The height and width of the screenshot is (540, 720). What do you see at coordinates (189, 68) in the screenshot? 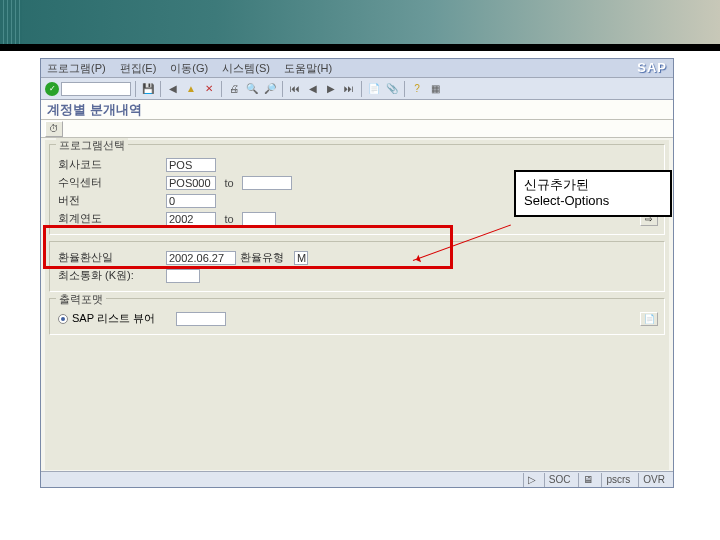
I see `menu-goto: 이동(G)` at bounding box center [189, 68].